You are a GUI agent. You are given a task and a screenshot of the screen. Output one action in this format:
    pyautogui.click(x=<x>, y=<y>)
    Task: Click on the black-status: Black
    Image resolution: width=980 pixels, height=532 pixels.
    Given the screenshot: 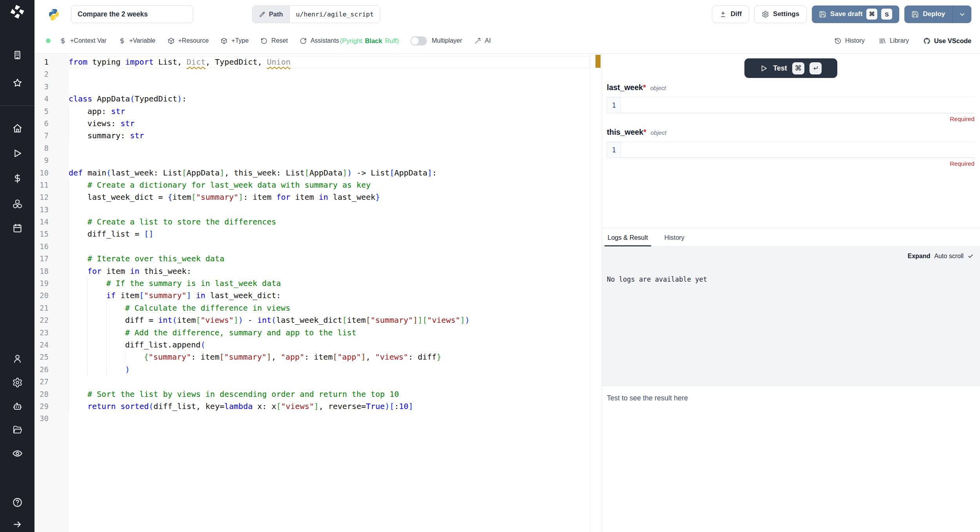 What is the action you would take?
    pyautogui.click(x=374, y=41)
    